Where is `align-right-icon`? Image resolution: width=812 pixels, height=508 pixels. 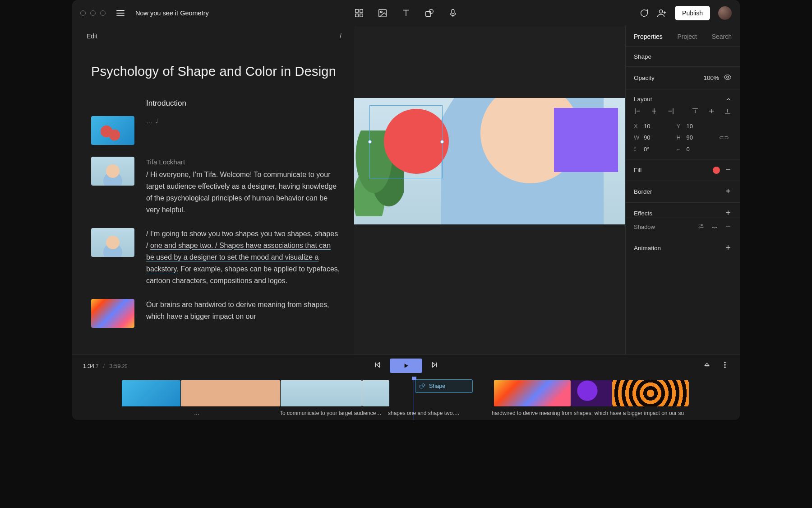 align-right-icon is located at coordinates (670, 112).